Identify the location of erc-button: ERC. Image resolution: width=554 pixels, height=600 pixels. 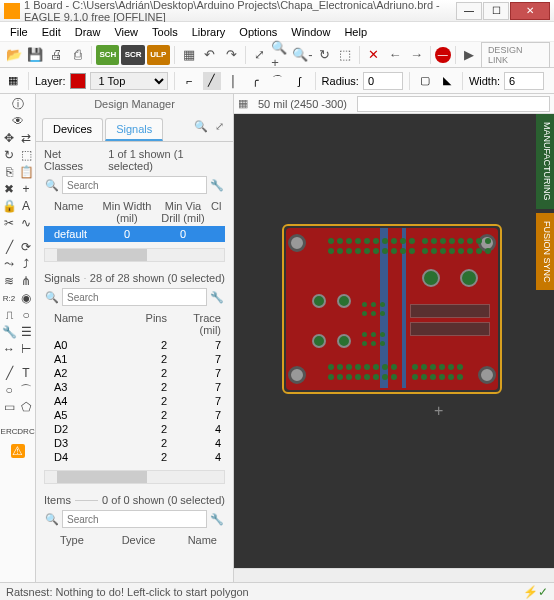
(9, 431).